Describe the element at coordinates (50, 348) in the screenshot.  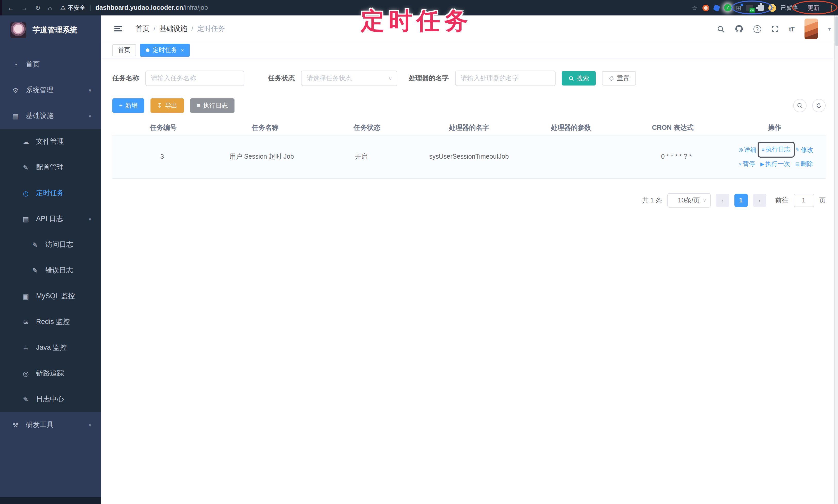
I see `sidebar-item-java-monitor: ☕ Java 监控` at that location.